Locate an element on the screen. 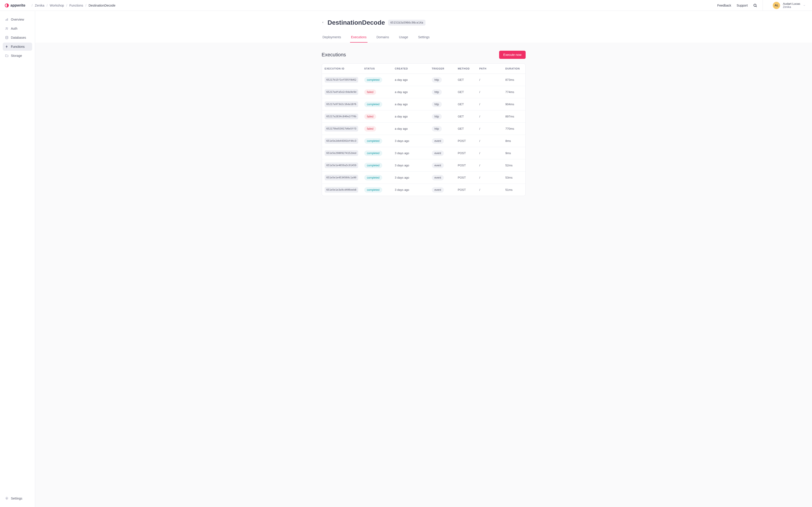  execution-id-chip: 651e5e1e3a9cd406eeb8 is located at coordinates (342, 190).